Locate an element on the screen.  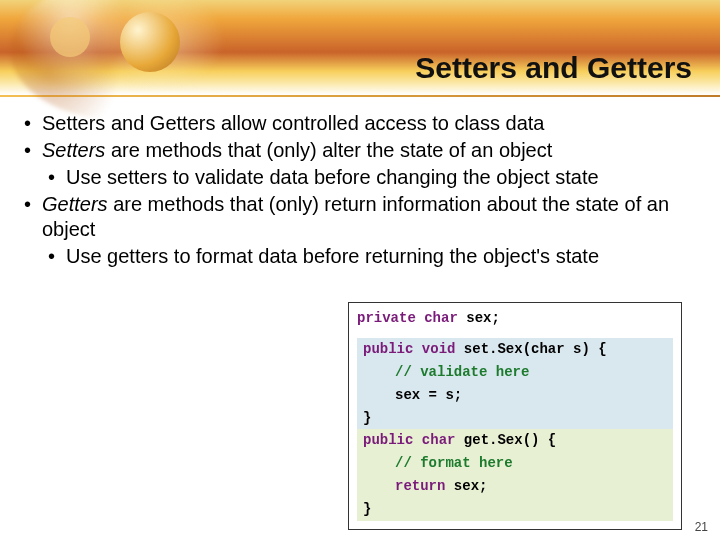
keyword: private is located at coordinates (386, 318).